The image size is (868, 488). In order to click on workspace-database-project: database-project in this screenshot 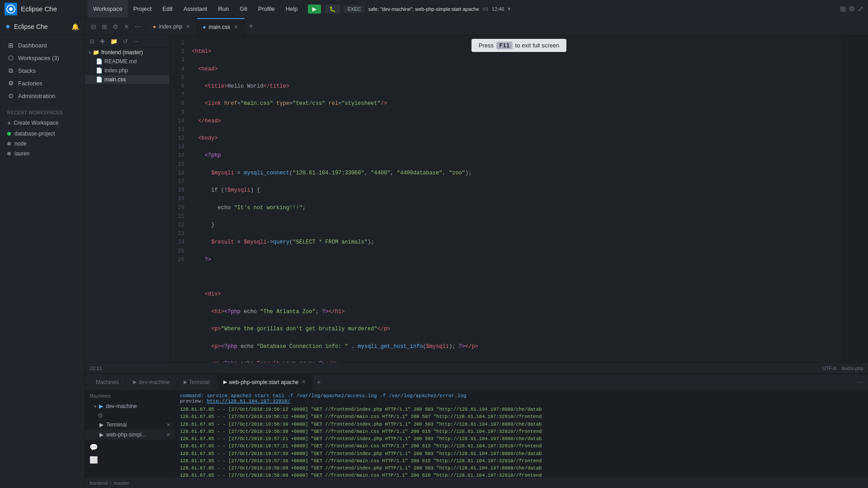, I will do `click(42, 134)`.